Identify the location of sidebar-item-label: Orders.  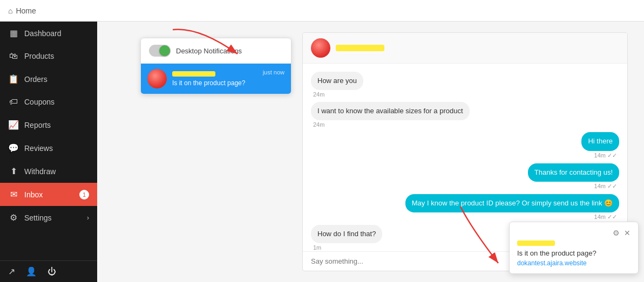
(36, 79).